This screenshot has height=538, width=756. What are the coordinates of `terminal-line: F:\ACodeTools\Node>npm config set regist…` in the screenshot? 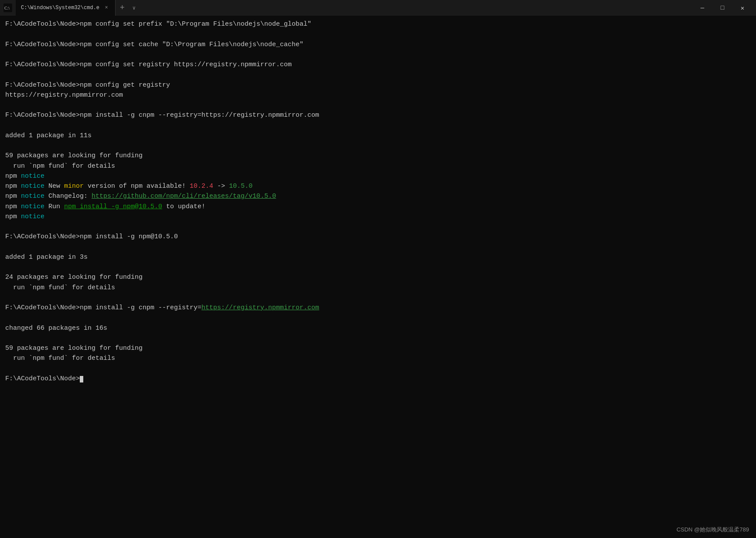 It's located at (378, 64).